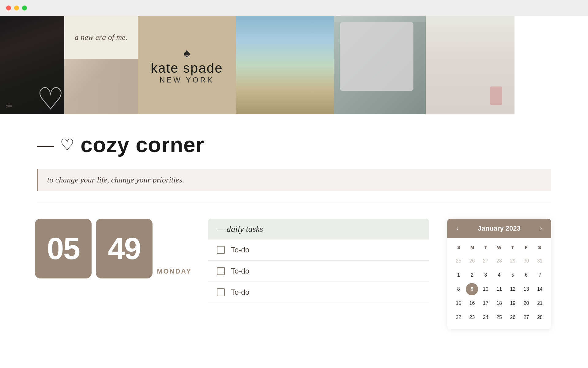  Describe the element at coordinates (513, 261) in the screenshot. I see `cal-day-prev-29: 29` at that location.